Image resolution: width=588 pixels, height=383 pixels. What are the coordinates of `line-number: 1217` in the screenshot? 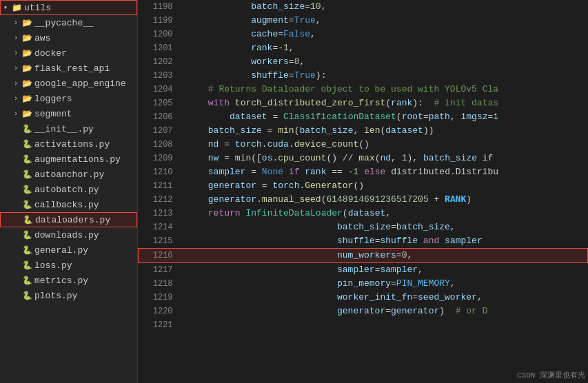 It's located at (160, 270).